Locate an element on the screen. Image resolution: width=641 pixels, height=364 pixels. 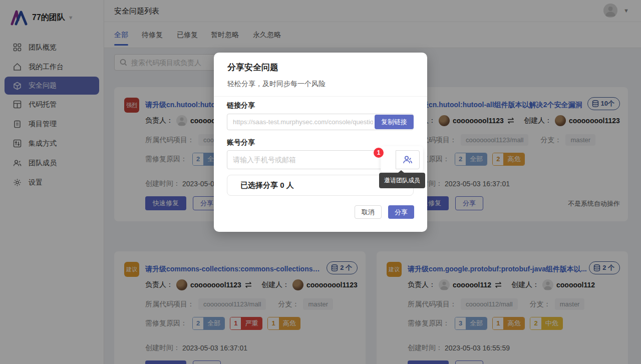
account-share-input is located at coordinates (312, 160).